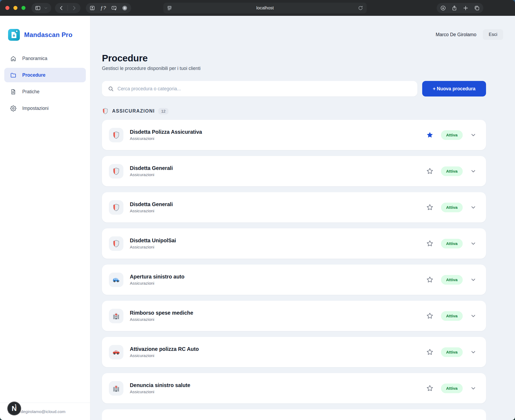 The width and height of the screenshot is (515, 420). Describe the element at coordinates (125, 8) in the screenshot. I see `extensions-icon` at that location.